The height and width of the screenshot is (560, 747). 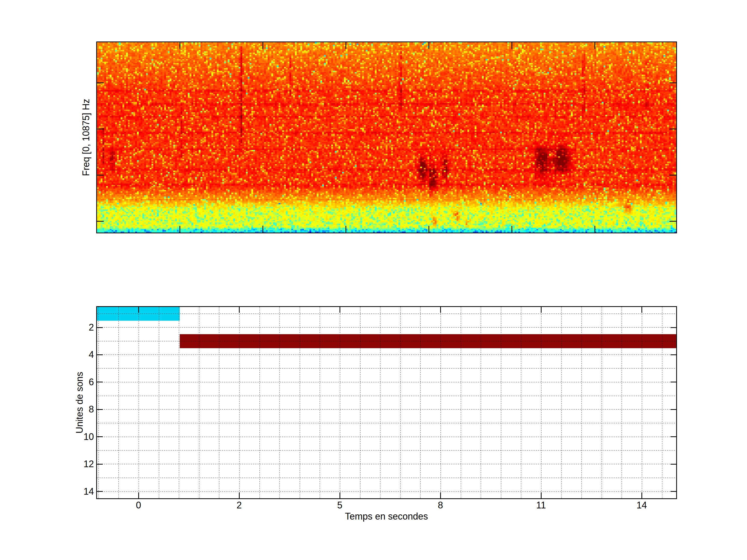 What do you see at coordinates (440, 505) in the screenshot?
I see `x-tick-label: 8` at bounding box center [440, 505].